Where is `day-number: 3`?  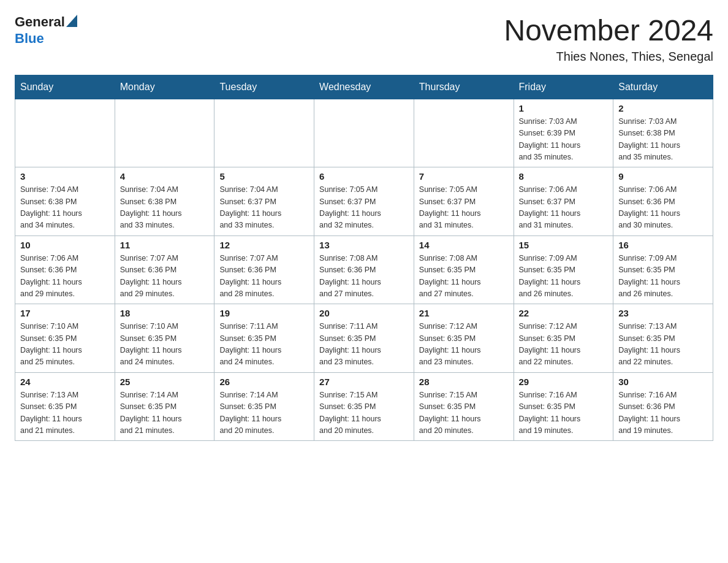 day-number: 3 is located at coordinates (65, 177).